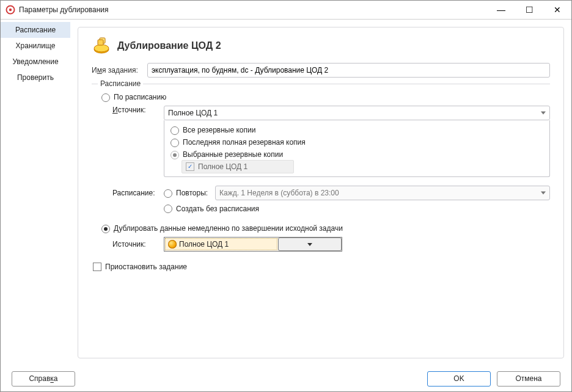 This screenshot has height=392, width=572. What do you see at coordinates (219, 130) in the screenshot?
I see `source-option-label: Все резервные копии` at bounding box center [219, 130].